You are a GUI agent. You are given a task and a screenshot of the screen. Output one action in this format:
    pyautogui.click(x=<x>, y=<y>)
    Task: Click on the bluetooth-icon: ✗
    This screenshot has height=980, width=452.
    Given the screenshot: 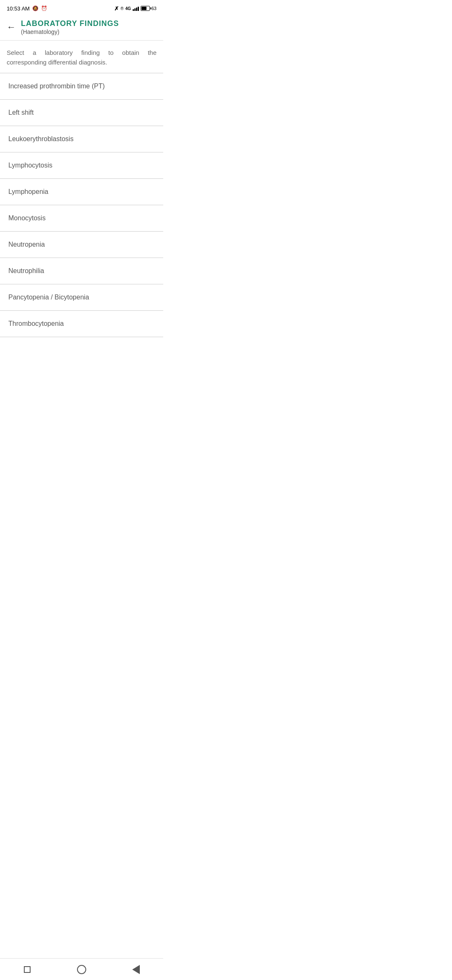 What is the action you would take?
    pyautogui.click(x=116, y=8)
    